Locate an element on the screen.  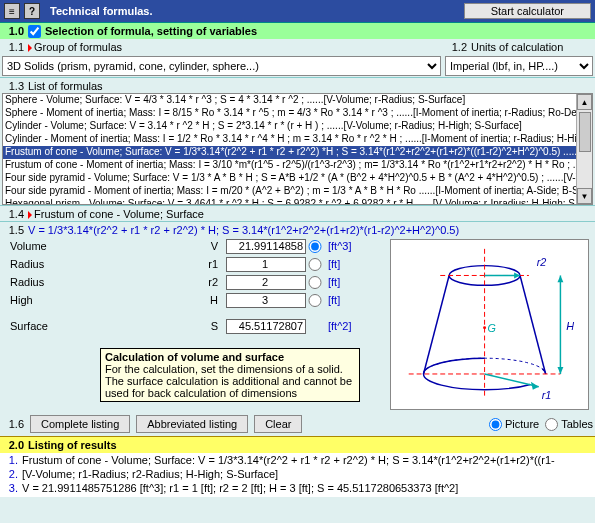
formula-row: Sphere - Moment of inertia; Mass: I = 8/… is located at coordinates (298, 114).